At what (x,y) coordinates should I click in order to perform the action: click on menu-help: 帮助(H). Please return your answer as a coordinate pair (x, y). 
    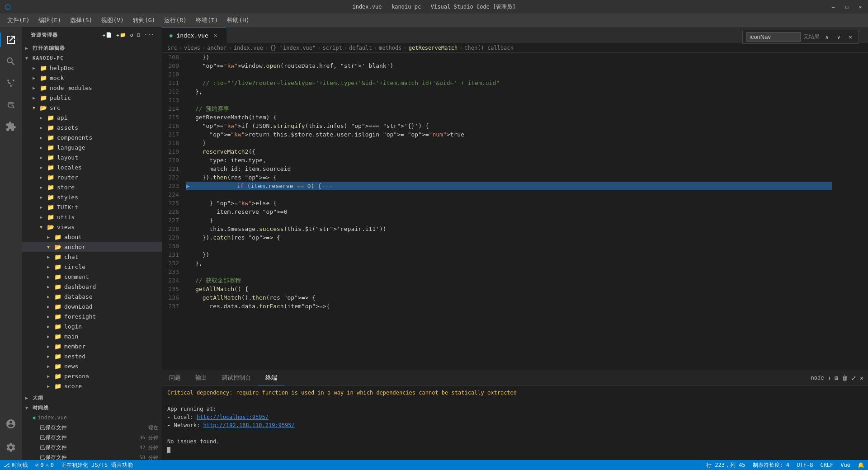
    Looking at the image, I should click on (238, 20).